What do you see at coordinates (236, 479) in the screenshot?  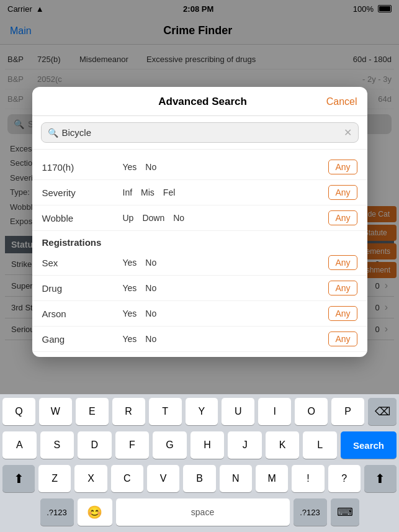 I see `key-n: N` at bounding box center [236, 479].